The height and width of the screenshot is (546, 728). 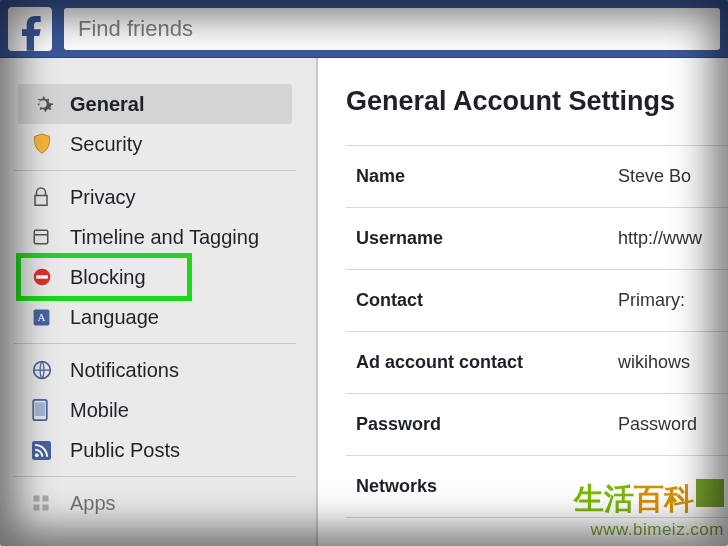 I want to click on sidebar-group-notifications: Notifications Mobile Public Posts, so click(x=155, y=410).